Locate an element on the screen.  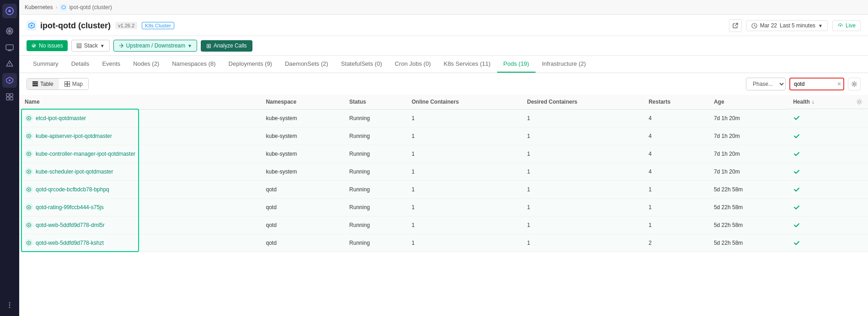
breadcrumb: Kubernetes › ipot-qotd (cluster) is located at coordinates (69, 7).